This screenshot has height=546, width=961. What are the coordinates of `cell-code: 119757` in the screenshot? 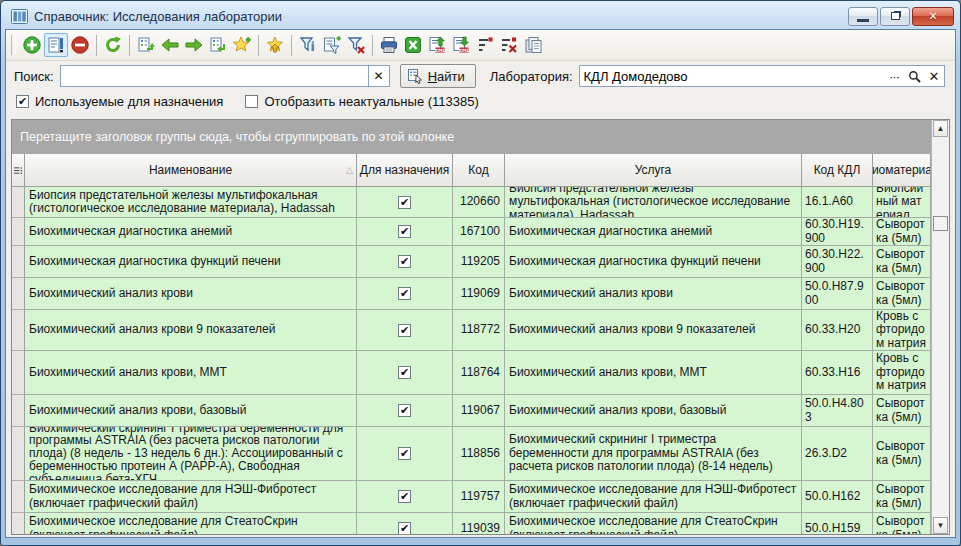 It's located at (479, 497).